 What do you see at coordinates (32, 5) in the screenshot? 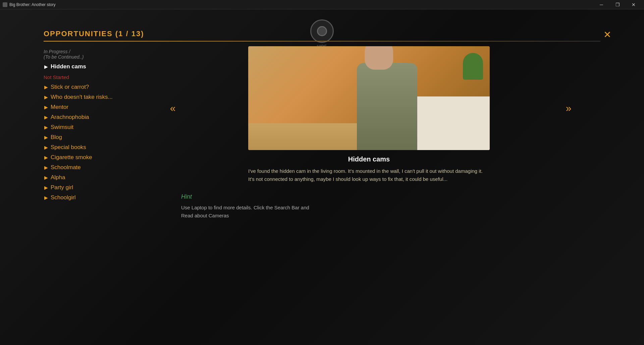
I see `app-title: Big Brother: Another story` at bounding box center [32, 5].